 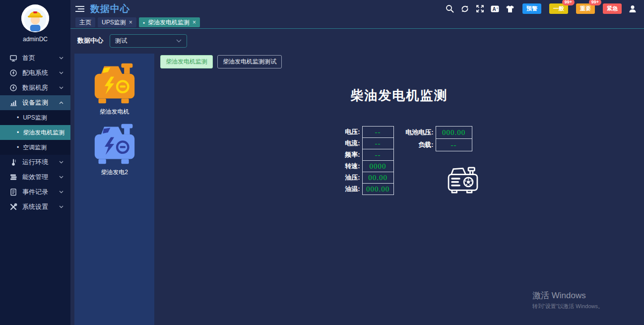 What do you see at coordinates (364, 189) in the screenshot?
I see `metric-row-oil-temp: 油温: 000.00` at bounding box center [364, 189].